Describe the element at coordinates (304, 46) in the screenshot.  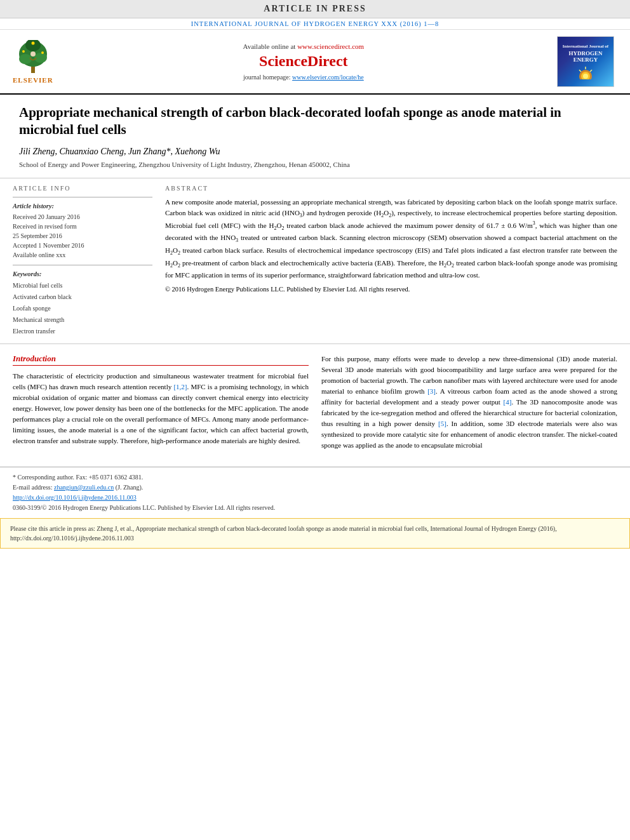
I see `available-online-text: Available online at www.sciencedirect.co…` at that location.